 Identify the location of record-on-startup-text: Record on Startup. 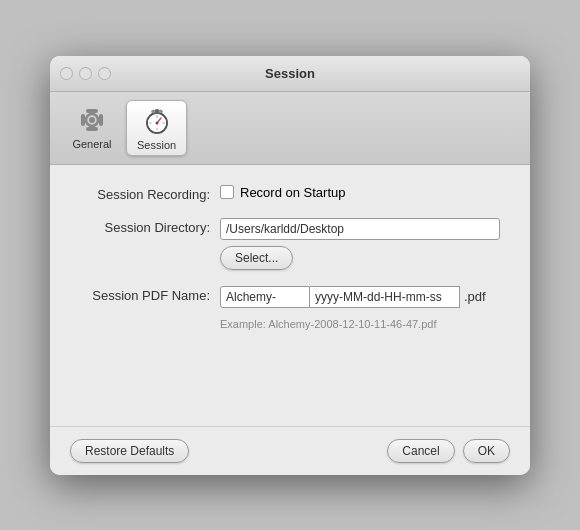
(293, 192).